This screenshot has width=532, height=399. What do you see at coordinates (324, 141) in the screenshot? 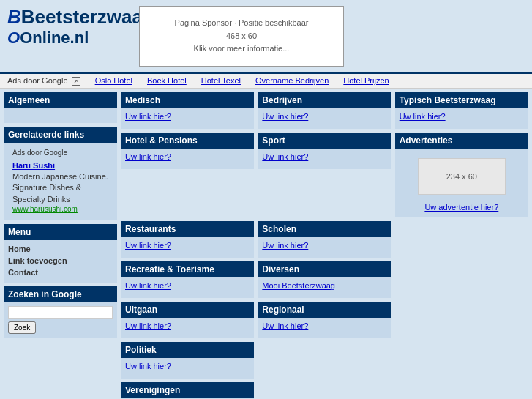
I see `cat-sport-header: Sport` at bounding box center [324, 141].